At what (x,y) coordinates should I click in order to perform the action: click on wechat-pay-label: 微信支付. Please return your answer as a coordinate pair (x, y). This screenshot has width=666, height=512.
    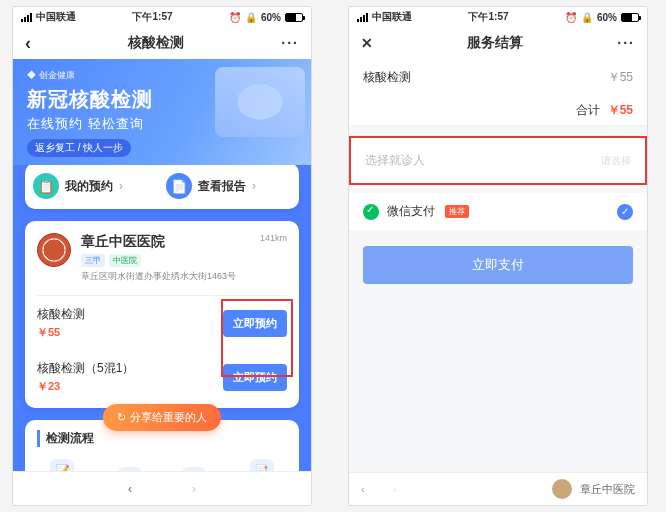
    Looking at the image, I should click on (411, 212).